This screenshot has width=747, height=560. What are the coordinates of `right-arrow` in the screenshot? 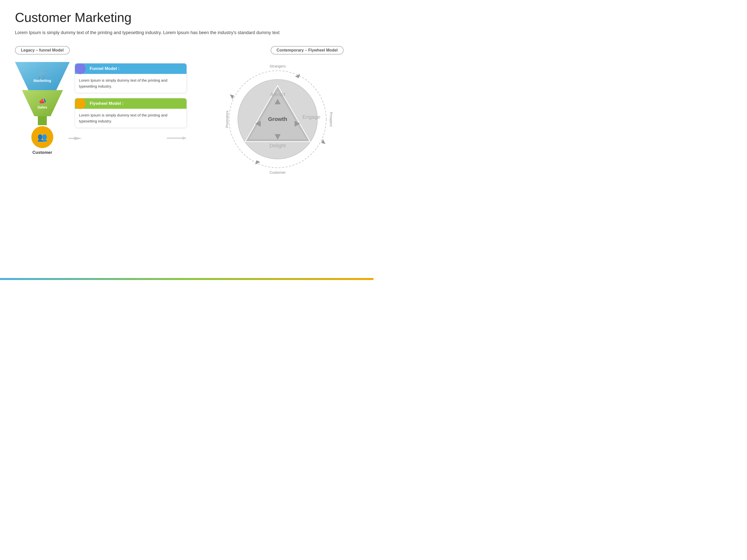 It's located at (177, 138).